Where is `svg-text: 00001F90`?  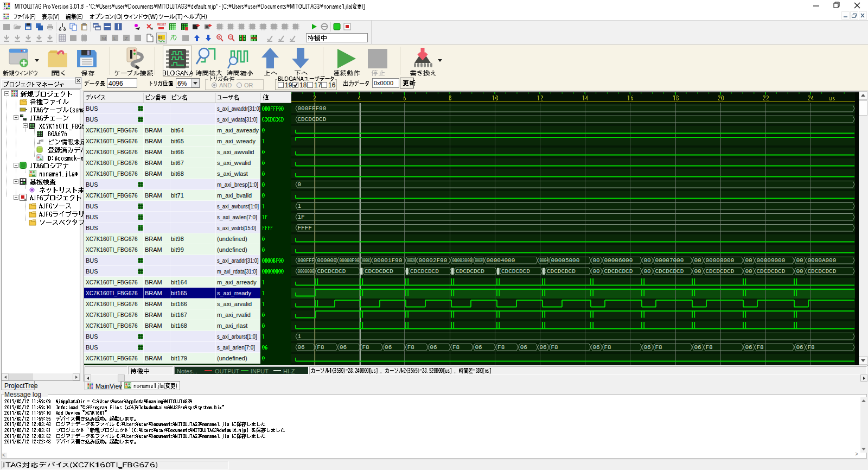 svg-text: 00001F90 is located at coordinates (388, 261).